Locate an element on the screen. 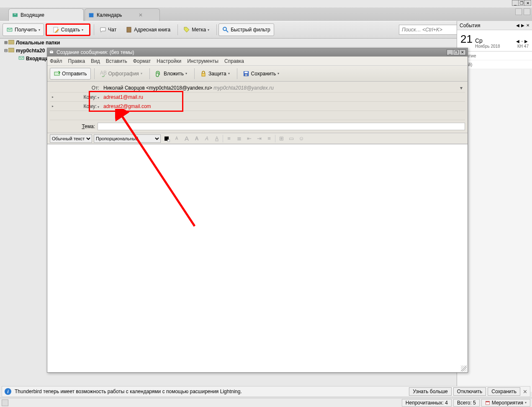 This screenshot has height=407, width=532. quickfilter-button: Быстрый фильтр is located at coordinates (246, 30).